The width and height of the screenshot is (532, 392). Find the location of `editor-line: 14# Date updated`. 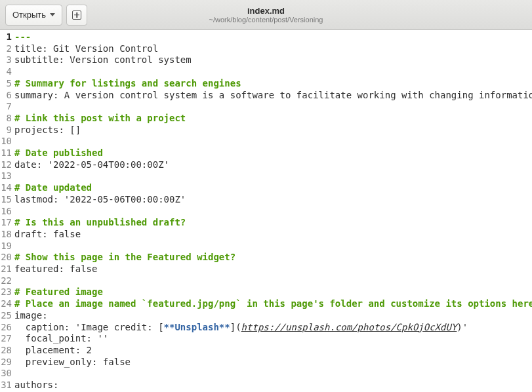

editor-line: 14# Date updated is located at coordinates (266, 188).